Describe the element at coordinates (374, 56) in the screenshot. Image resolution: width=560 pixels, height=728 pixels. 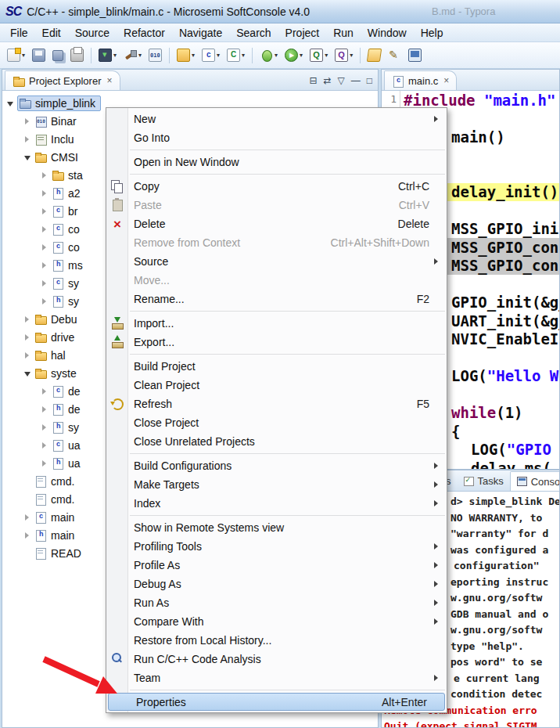
I see `open-folder-button` at that location.